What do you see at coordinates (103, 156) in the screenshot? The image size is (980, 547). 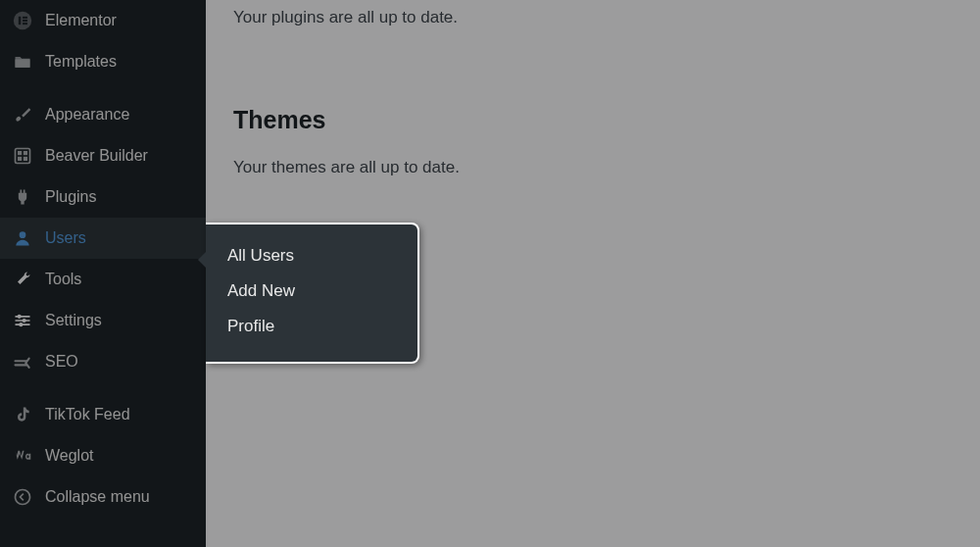 I see `sidebar-item-beaver-builder: Beaver Builder` at bounding box center [103, 156].